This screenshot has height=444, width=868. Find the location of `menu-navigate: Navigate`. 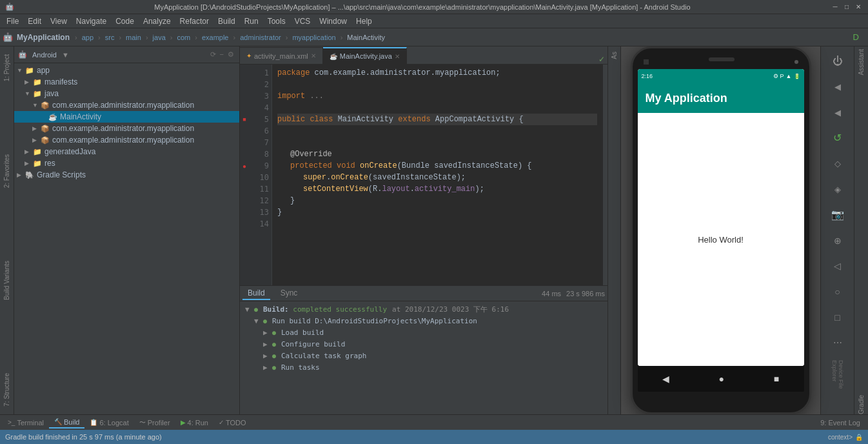

menu-navigate: Navigate is located at coordinates (92, 21).